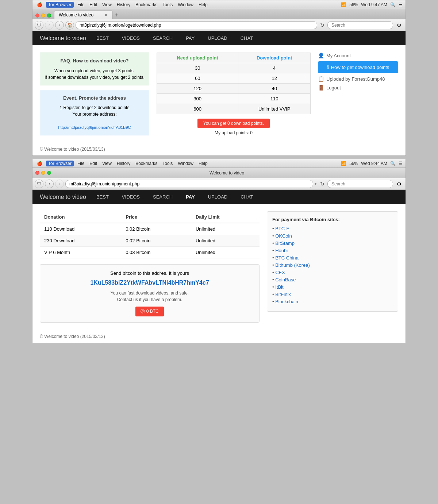 This screenshot has width=438, height=504. What do you see at coordinates (284, 236) in the screenshot?
I see `pay-site-link: OKCoin` at bounding box center [284, 236].